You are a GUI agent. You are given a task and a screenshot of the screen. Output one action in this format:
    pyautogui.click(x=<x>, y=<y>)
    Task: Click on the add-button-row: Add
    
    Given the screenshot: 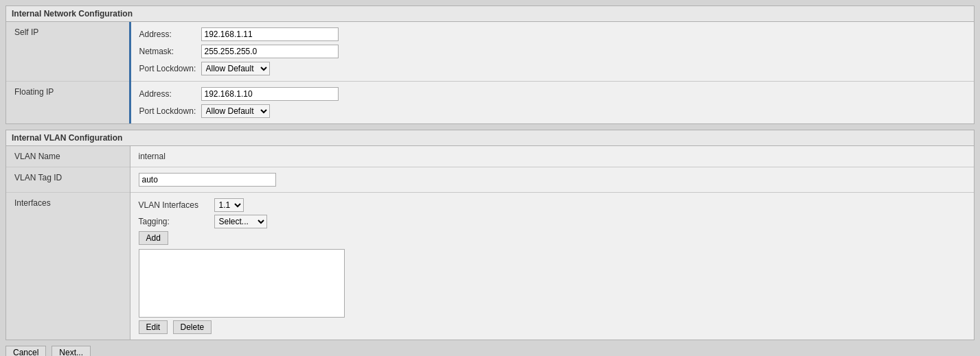 What is the action you would take?
    pyautogui.click(x=552, y=238)
    